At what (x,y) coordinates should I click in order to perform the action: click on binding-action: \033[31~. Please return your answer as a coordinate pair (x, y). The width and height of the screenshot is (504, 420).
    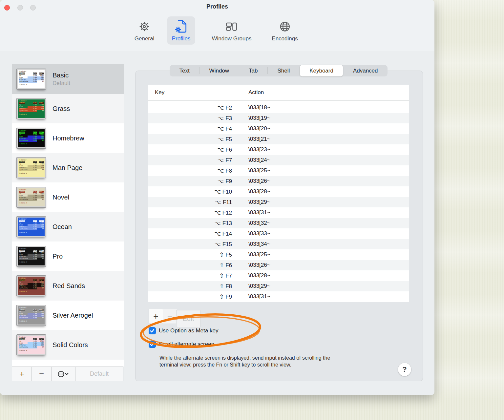
    Looking at the image, I should click on (255, 213).